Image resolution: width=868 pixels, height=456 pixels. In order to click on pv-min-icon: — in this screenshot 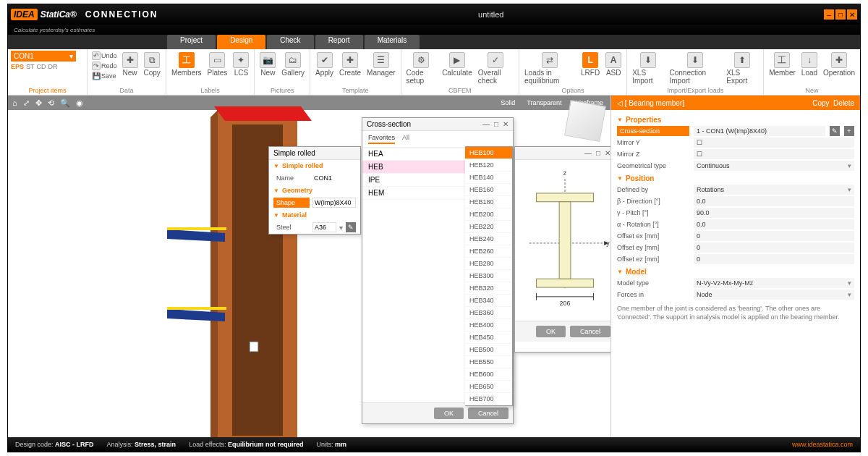, I will do `click(588, 153)`.